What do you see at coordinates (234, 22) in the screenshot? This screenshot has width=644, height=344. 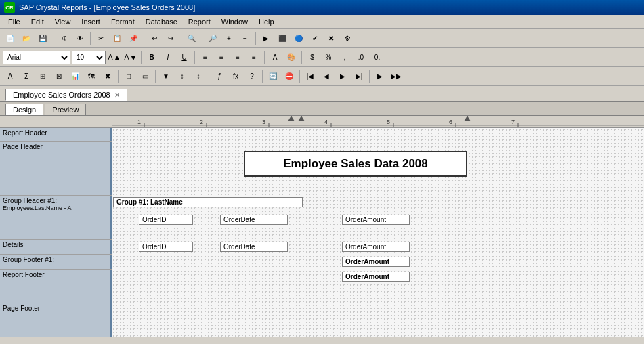 I see `menu-window: Window` at bounding box center [234, 22].